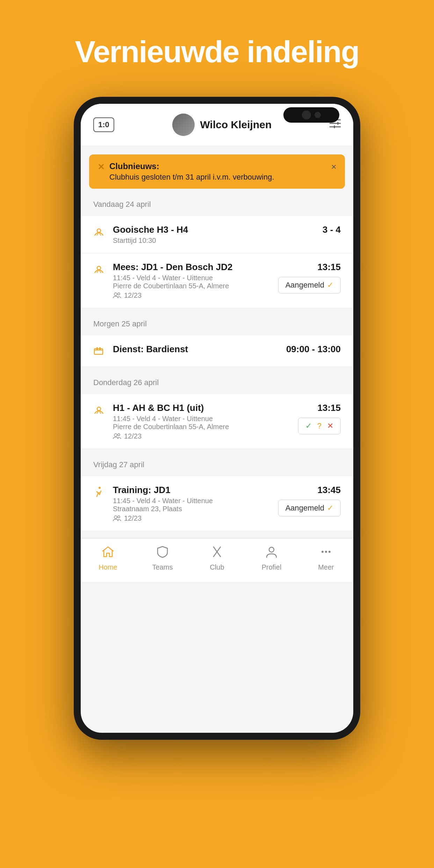 The image size is (434, 868). I want to click on event-title-bardienst: Dienst: Bardienst, so click(196, 349).